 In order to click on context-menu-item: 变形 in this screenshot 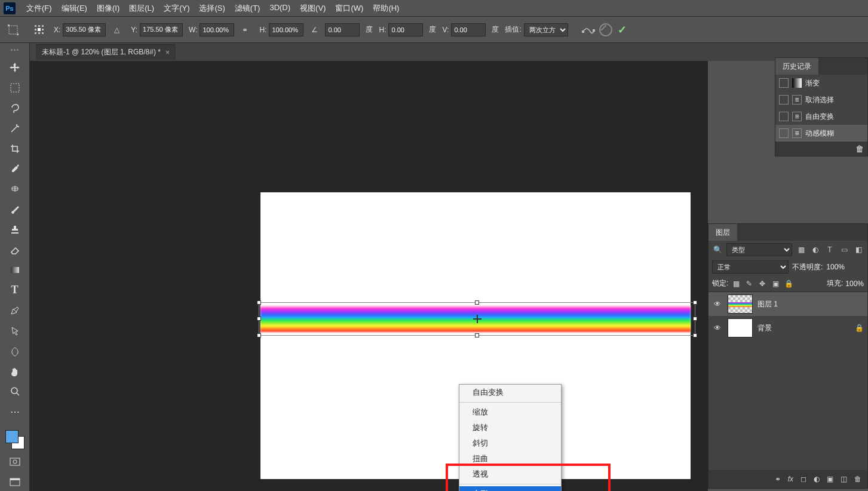, I will do `click(510, 489)`.